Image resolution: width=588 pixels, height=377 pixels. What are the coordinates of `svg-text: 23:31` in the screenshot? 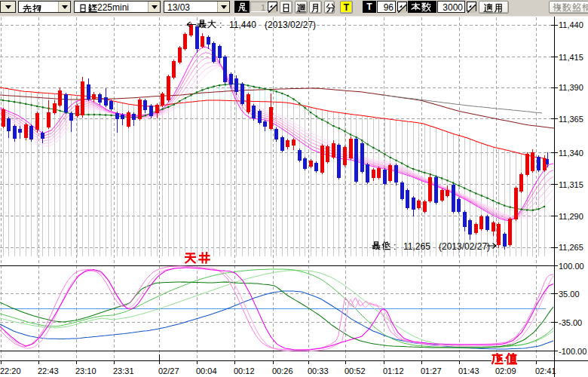 It's located at (124, 371).